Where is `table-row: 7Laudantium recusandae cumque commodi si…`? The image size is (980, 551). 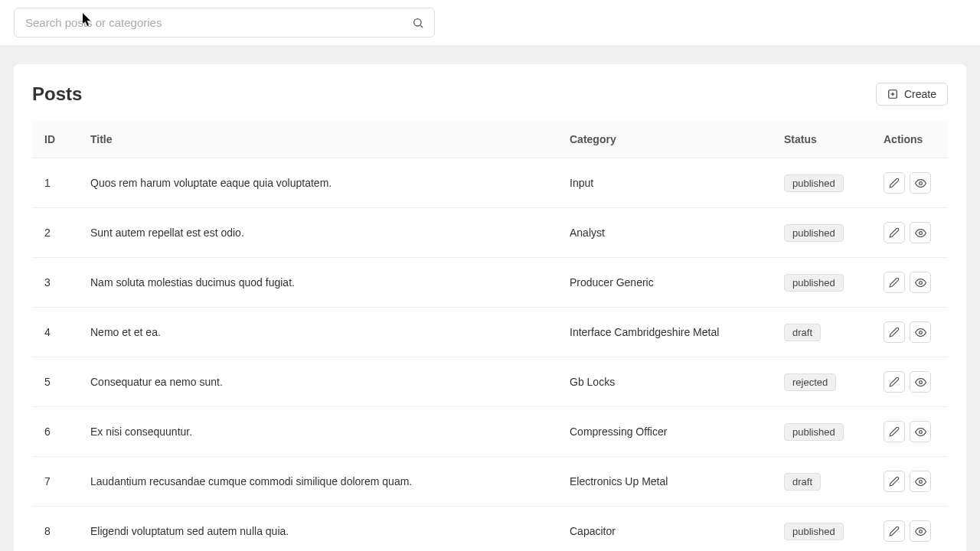 table-row: 7Laudantium recusandae cumque commodi si… is located at coordinates (490, 482).